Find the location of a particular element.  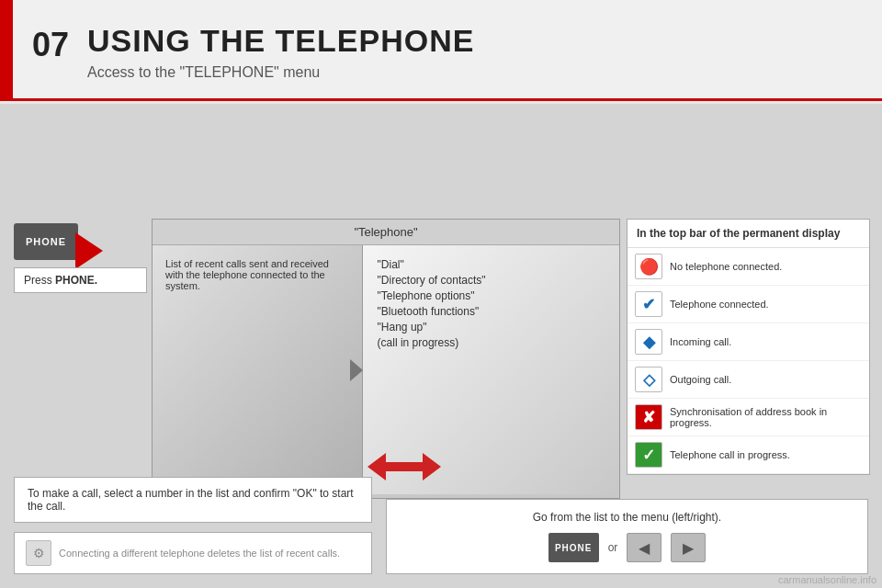

menu-item-hangup: "Hang up" is located at coordinates (491, 327).